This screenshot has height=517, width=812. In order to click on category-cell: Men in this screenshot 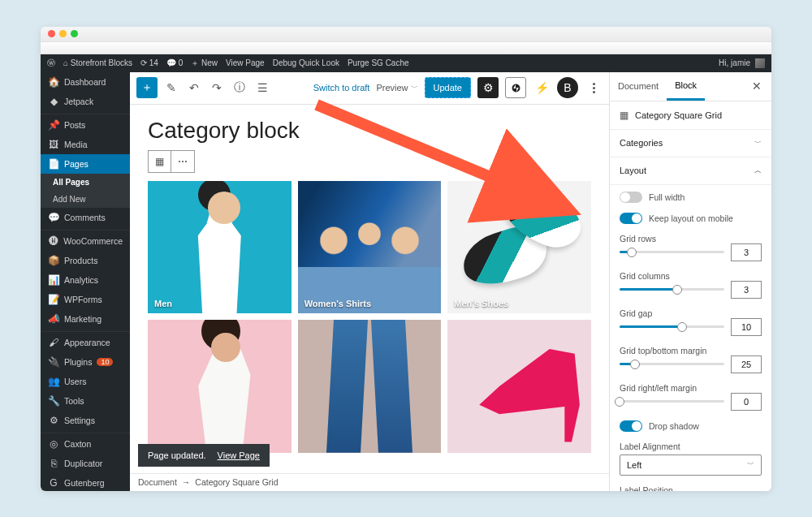, I will do `click(219, 248)`.